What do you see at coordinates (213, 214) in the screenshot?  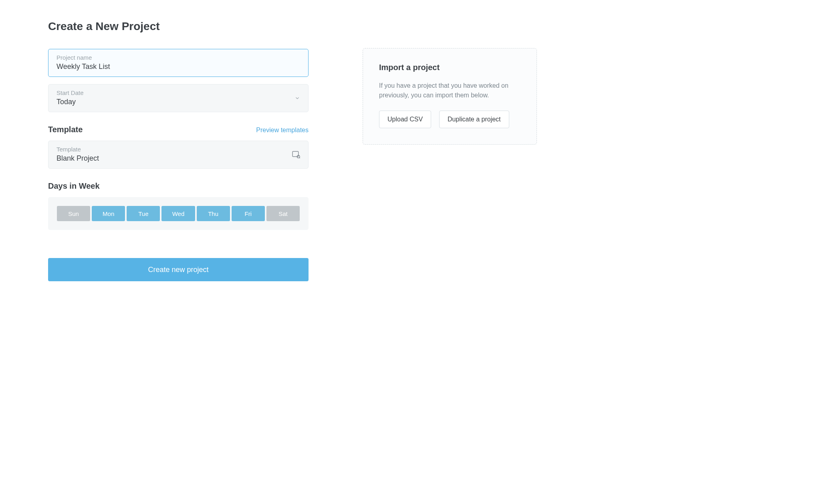 I see `day-thu: Thu` at bounding box center [213, 214].